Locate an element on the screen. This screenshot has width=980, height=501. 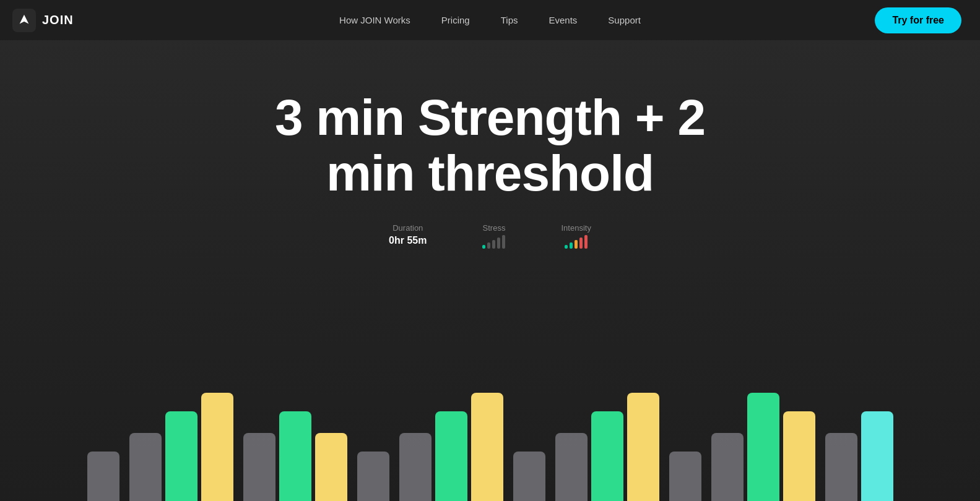
duration-label: Duration is located at coordinates (407, 228).